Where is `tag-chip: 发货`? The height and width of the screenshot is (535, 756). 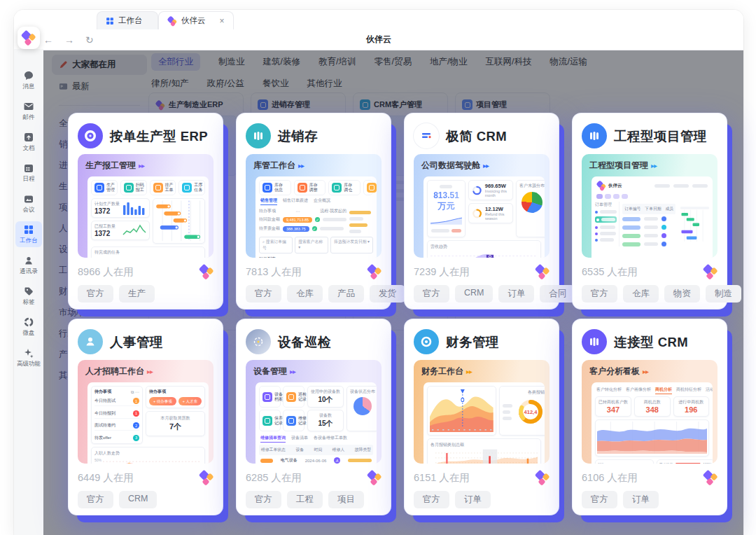
tag-chip: 发货 is located at coordinates (388, 294).